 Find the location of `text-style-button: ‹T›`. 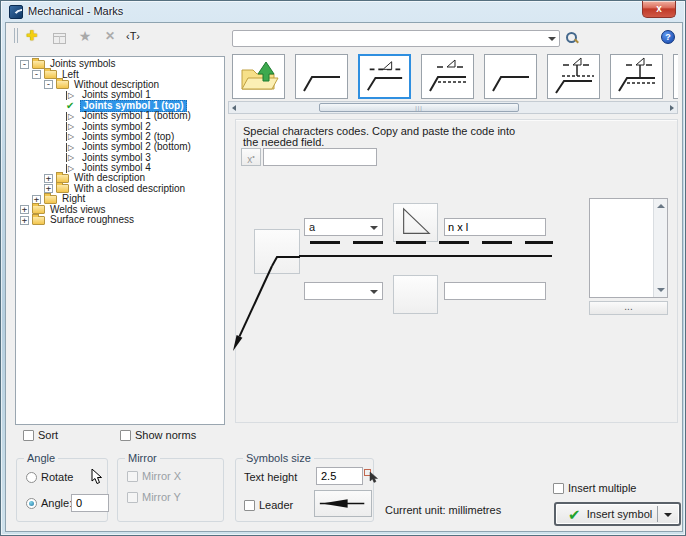

text-style-button: ‹T› is located at coordinates (133, 36).